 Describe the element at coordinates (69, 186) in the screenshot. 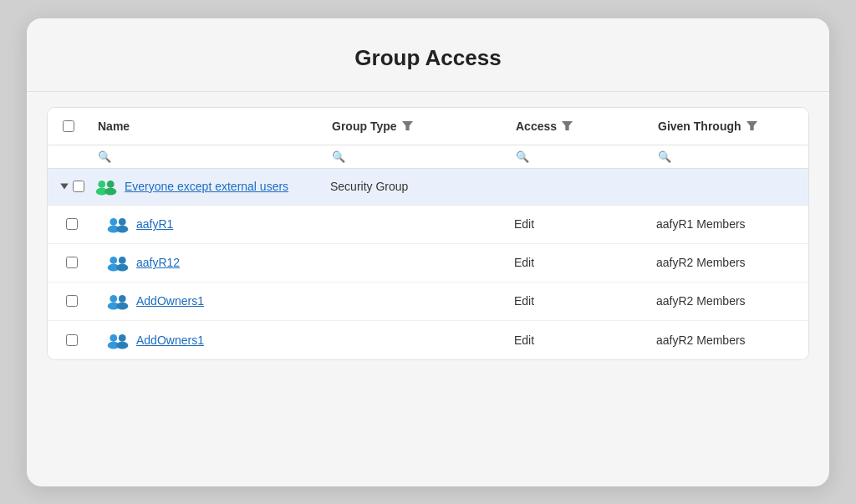

I see `group-chevron-col` at that location.